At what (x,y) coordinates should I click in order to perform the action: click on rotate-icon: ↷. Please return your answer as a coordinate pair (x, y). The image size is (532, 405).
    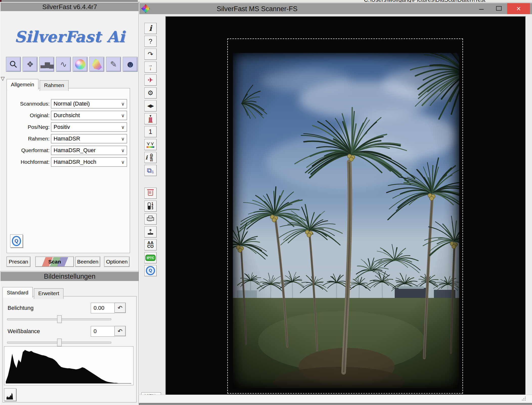
    Looking at the image, I should click on (150, 54).